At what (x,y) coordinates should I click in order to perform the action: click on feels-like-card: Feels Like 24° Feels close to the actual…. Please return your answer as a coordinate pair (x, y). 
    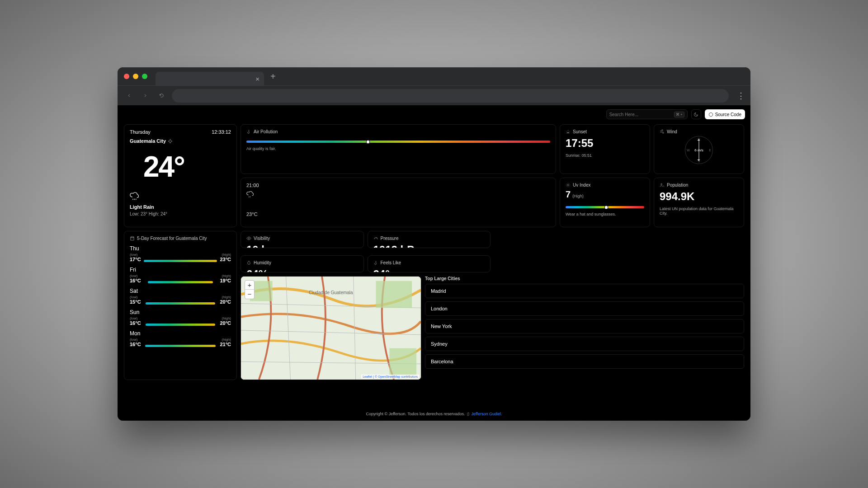
    Looking at the image, I should click on (429, 264).